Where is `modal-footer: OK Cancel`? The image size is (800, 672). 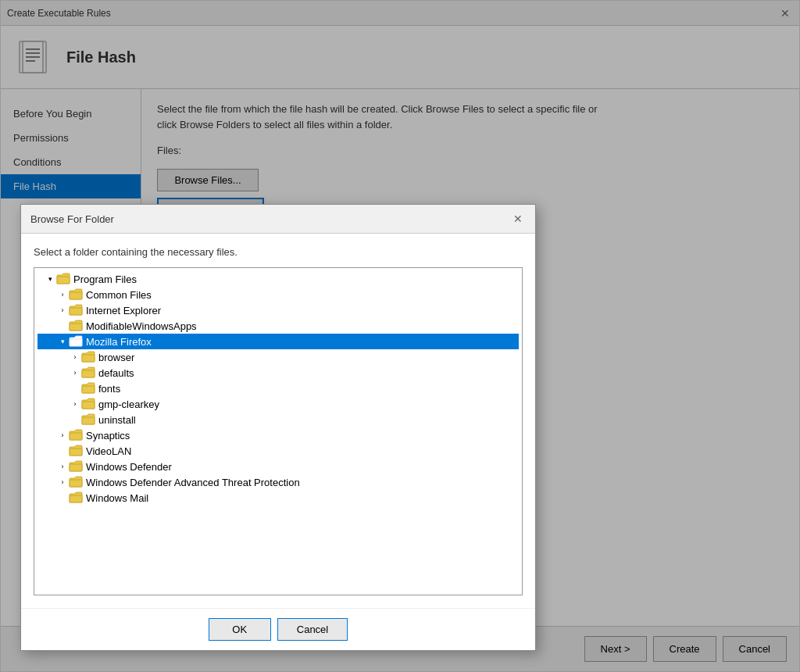
modal-footer: OK Cancel is located at coordinates (278, 629).